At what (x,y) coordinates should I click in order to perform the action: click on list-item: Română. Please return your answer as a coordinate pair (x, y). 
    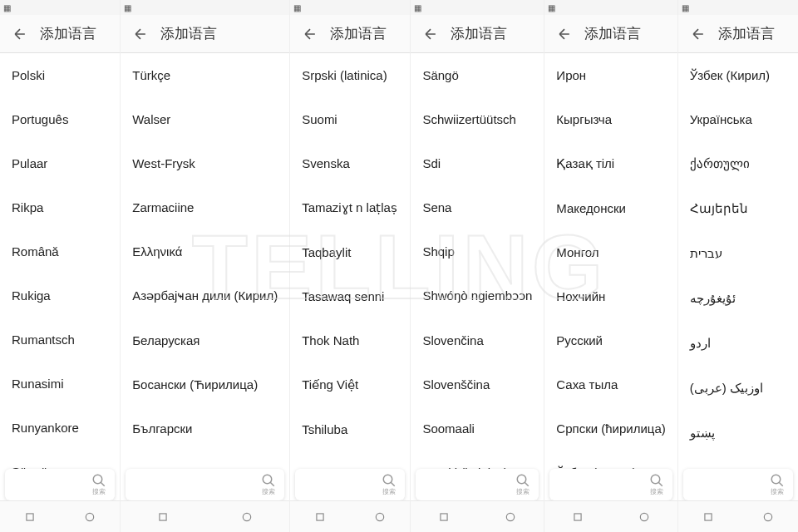
    Looking at the image, I should click on (60, 251).